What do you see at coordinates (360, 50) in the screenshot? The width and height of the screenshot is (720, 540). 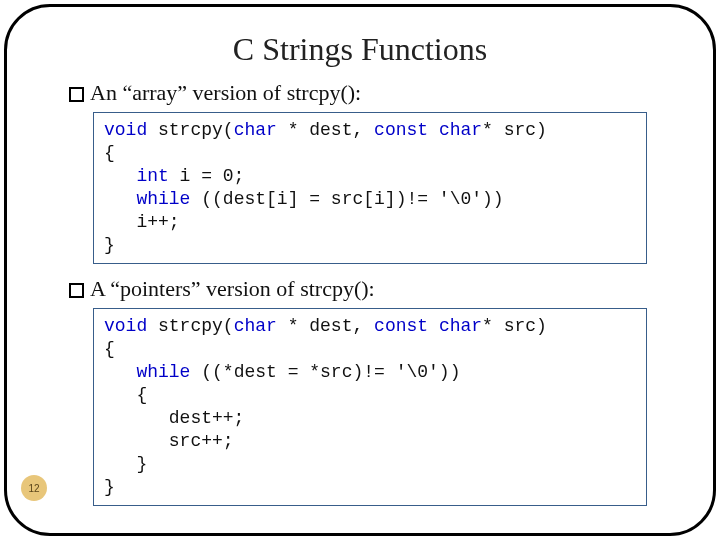 I see `slide-title: C Strings Functions` at bounding box center [360, 50].